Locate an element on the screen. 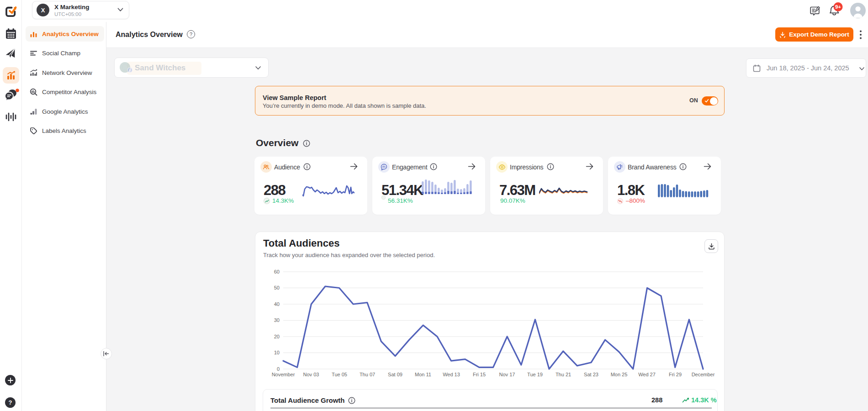 Image resolution: width=868 pixels, height=411 pixels. svg-text: 60 is located at coordinates (277, 272).